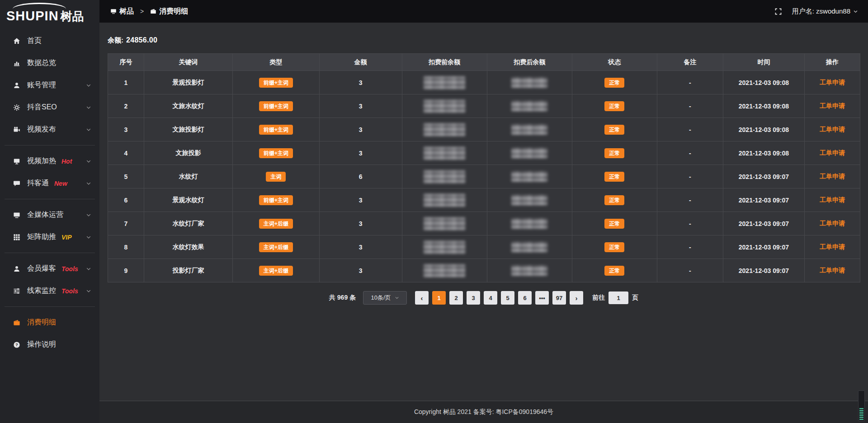  Describe the element at coordinates (385, 298) in the screenshot. I see `page-size-select: 10条/页` at that location.